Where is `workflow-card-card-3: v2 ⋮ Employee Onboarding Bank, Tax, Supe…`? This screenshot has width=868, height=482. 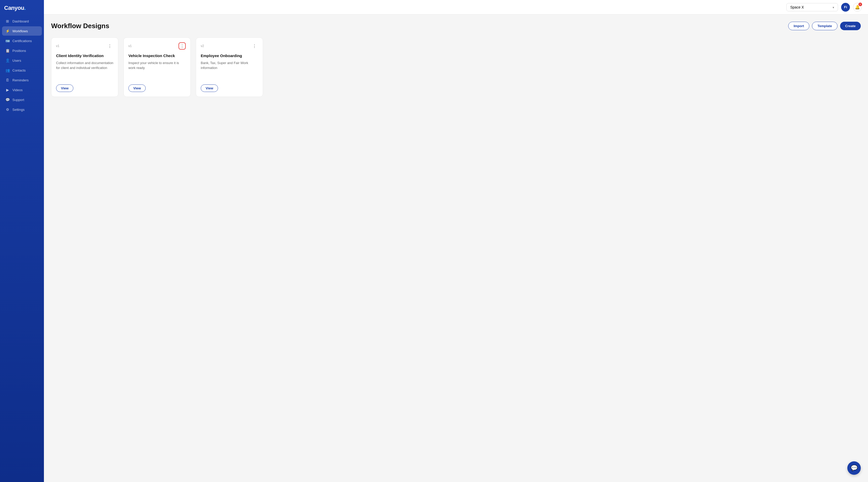 workflow-card-card-3: v2 ⋮ Employee Onboarding Bank, Tax, Supe… is located at coordinates (229, 67).